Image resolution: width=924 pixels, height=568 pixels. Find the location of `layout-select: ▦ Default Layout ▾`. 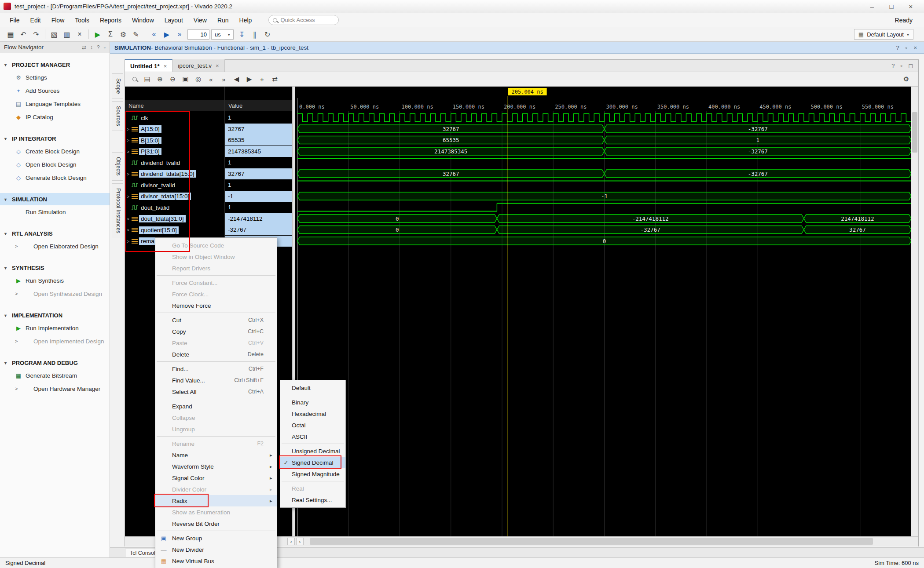

layout-select: ▦ Default Layout ▾ is located at coordinates (884, 34).